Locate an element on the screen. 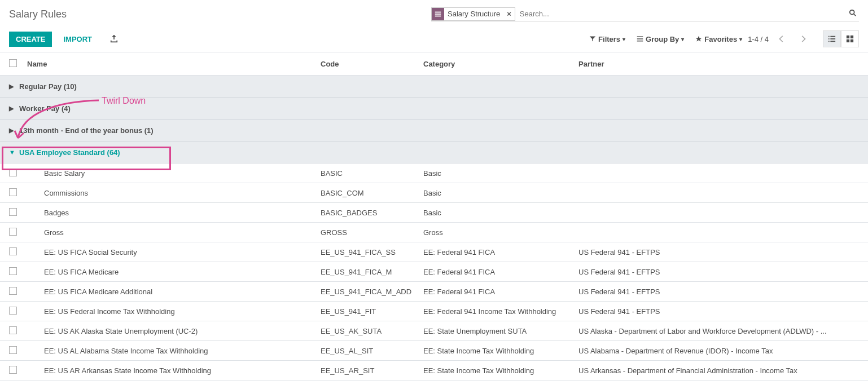 The height and width of the screenshot is (385, 868). import-button: IMPORT is located at coordinates (78, 39).